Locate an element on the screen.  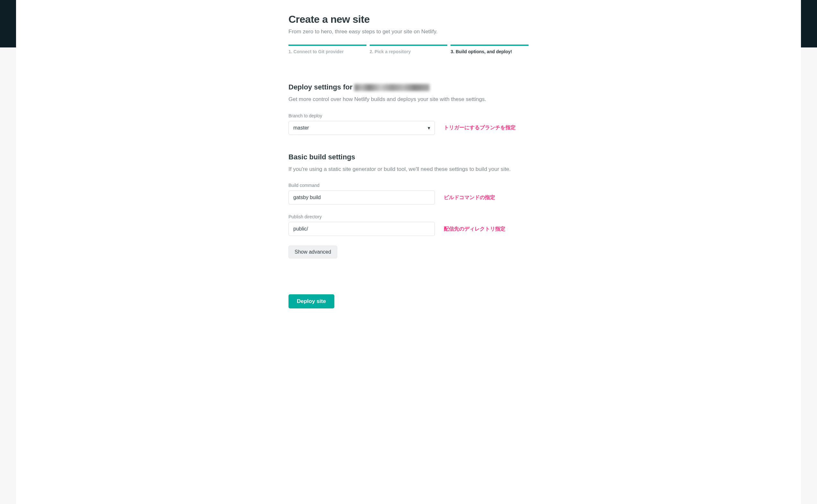
step-2-pick-repo: 2. Pick a repository is located at coordinates (409, 46).